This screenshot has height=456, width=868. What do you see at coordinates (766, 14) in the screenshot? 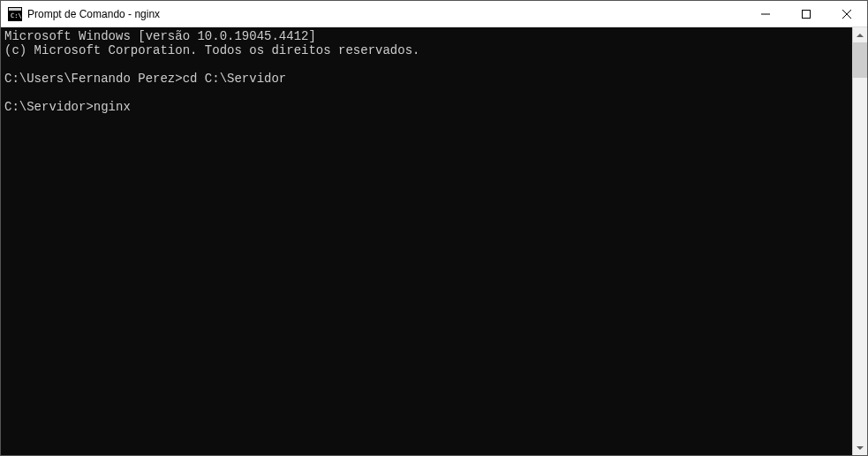
I see `minimize-button` at bounding box center [766, 14].